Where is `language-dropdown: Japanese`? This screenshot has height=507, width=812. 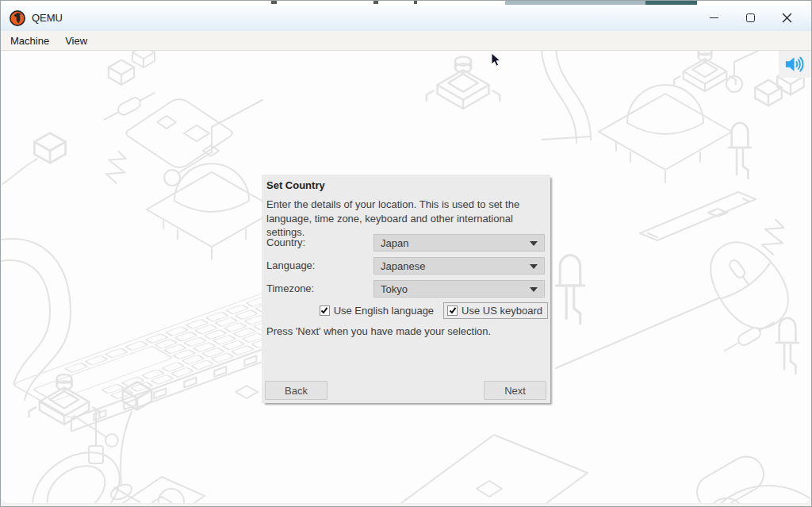 language-dropdown: Japanese is located at coordinates (459, 266).